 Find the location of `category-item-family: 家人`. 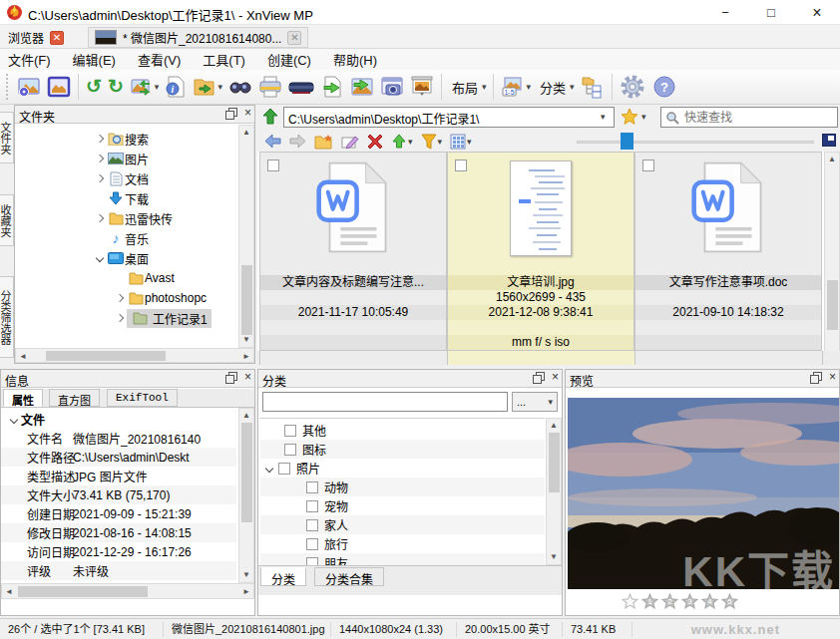

category-item-family: 家人 is located at coordinates (403, 524).